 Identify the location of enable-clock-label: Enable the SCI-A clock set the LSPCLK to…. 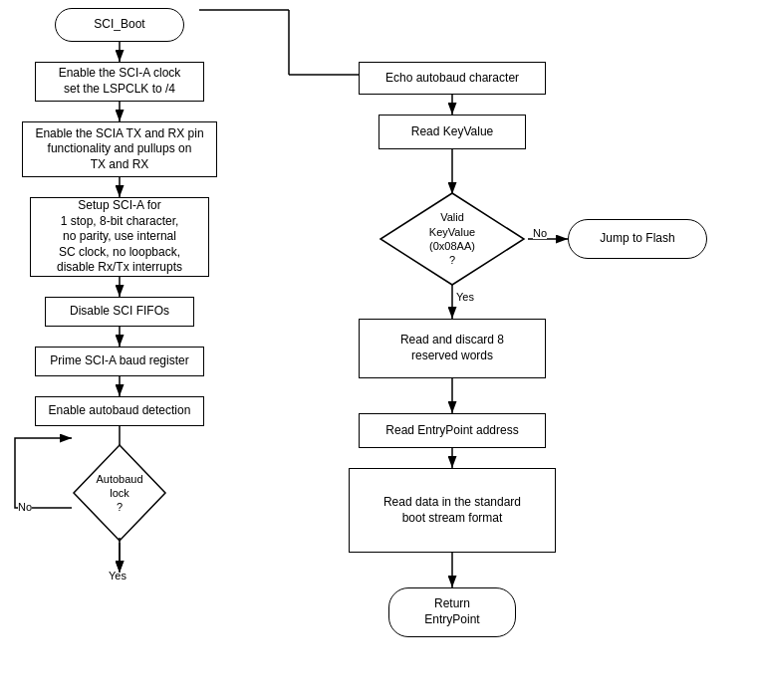
(120, 82).